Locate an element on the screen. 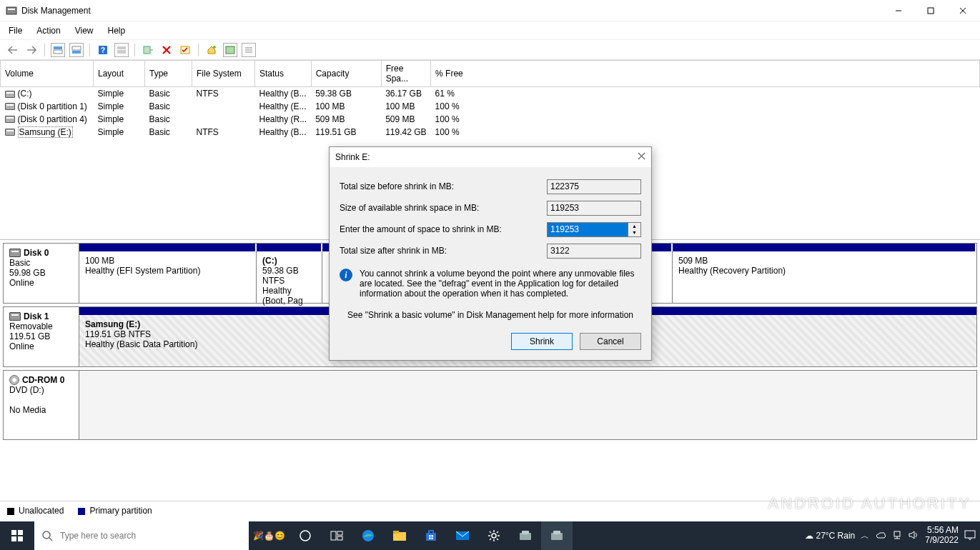 The height and width of the screenshot is (550, 980). tray-clock: 5:56 AM 7/9/2022 is located at coordinates (942, 536).